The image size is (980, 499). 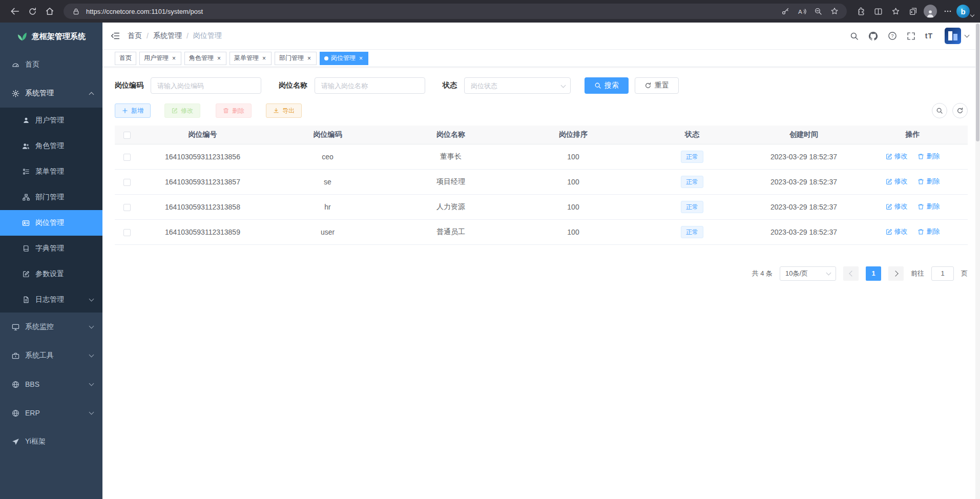 What do you see at coordinates (234, 111) in the screenshot?
I see `delete-button: 删除` at bounding box center [234, 111].